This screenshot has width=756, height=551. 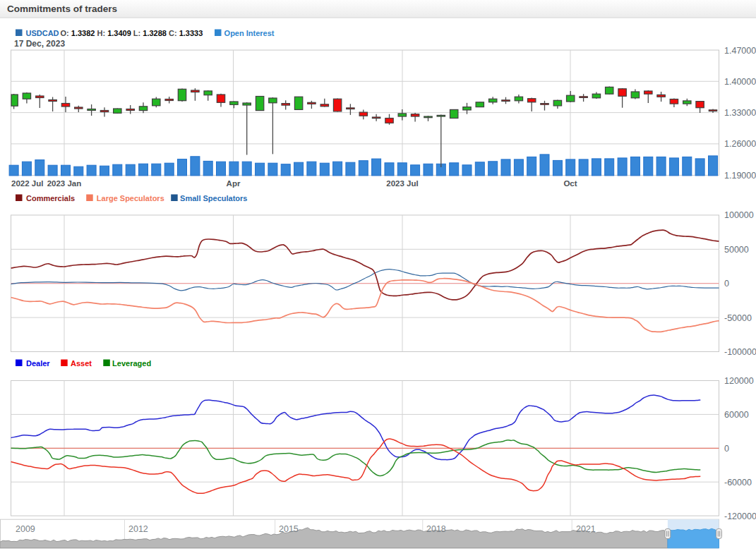 I want to click on svg-text: -100000, so click(x=740, y=352).